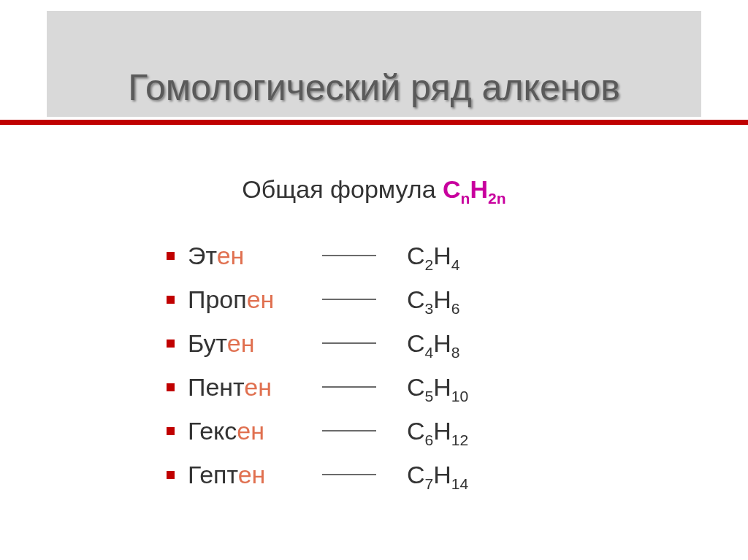  What do you see at coordinates (212, 431) in the screenshot?
I see `name-stem: Гекс` at bounding box center [212, 431].